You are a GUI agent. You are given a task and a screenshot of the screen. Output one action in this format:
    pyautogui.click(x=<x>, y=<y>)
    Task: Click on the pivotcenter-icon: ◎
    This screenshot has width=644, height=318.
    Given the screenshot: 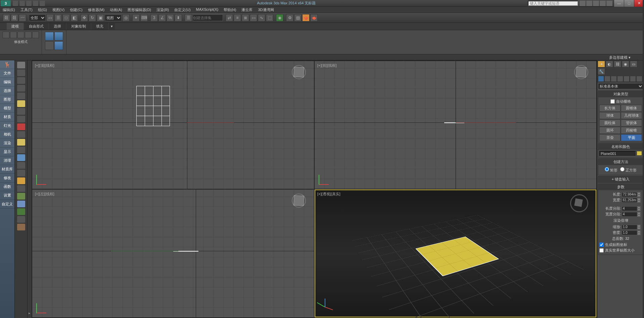 What is the action you would take?
    pyautogui.click(x=126, y=18)
    